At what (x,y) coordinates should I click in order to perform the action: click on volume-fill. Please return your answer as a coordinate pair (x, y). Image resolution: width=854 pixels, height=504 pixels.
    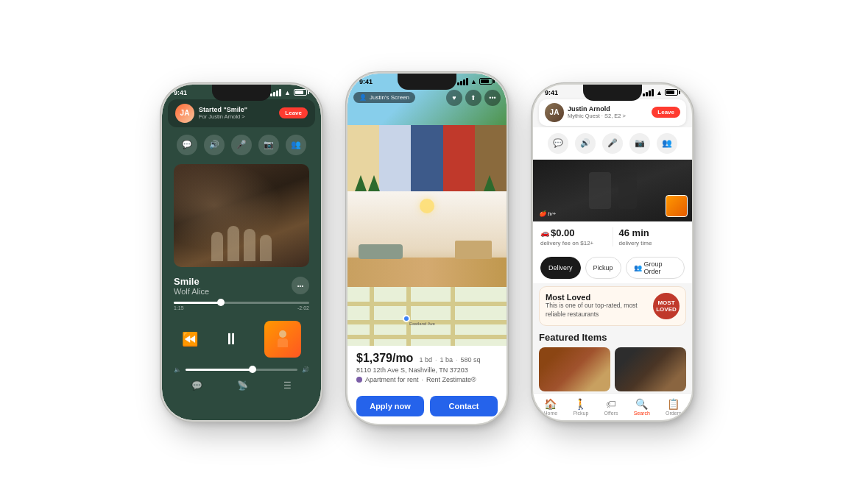
    Looking at the image, I should click on (219, 369).